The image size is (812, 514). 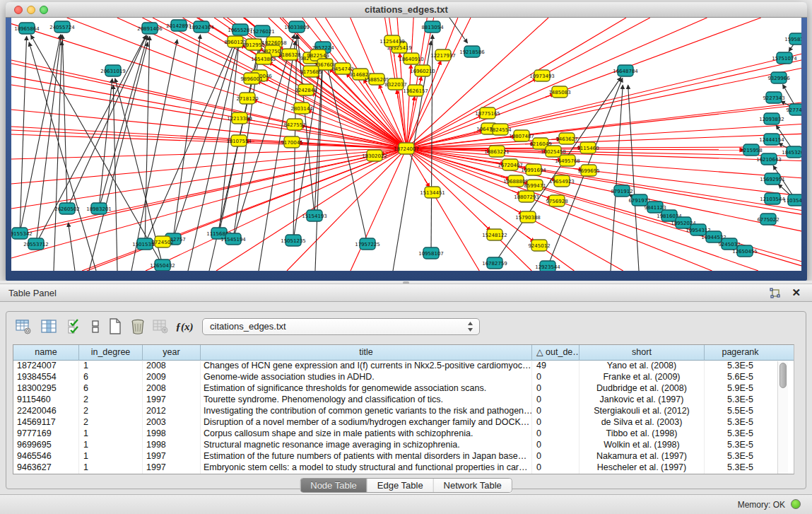 I want to click on graph-node-teal: 18924304, so click(x=201, y=27).